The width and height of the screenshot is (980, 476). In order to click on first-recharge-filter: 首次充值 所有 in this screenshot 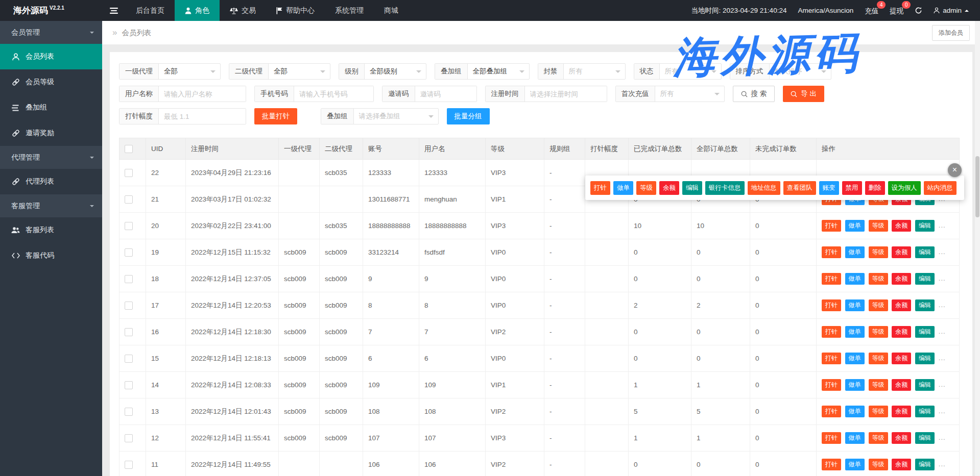, I will do `click(670, 94)`.